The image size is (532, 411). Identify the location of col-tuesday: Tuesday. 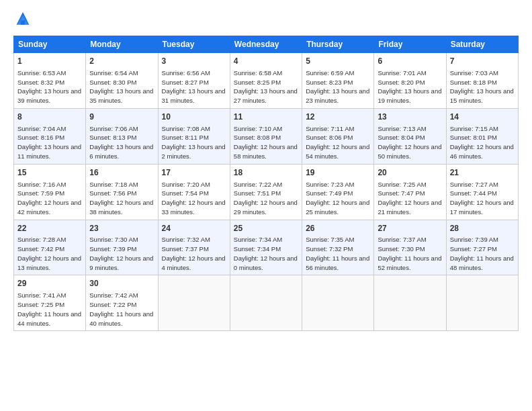
(193, 44).